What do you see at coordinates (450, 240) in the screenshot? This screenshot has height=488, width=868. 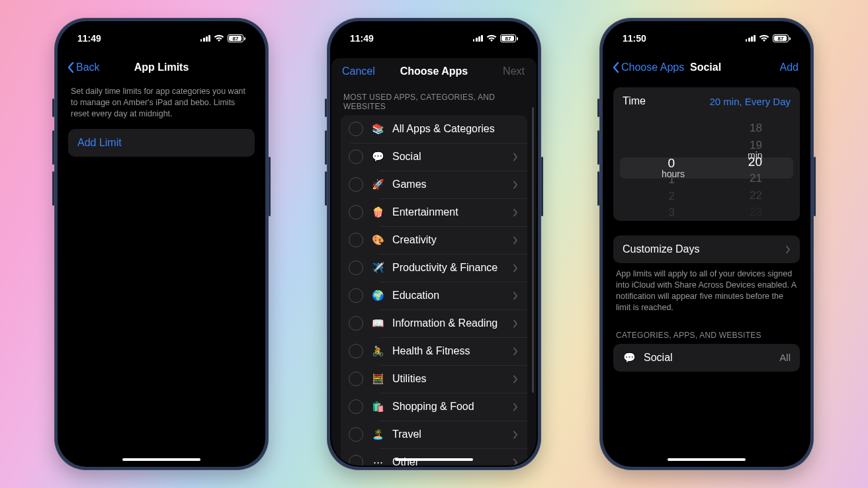 I see `category-label: Creativity` at bounding box center [450, 240].